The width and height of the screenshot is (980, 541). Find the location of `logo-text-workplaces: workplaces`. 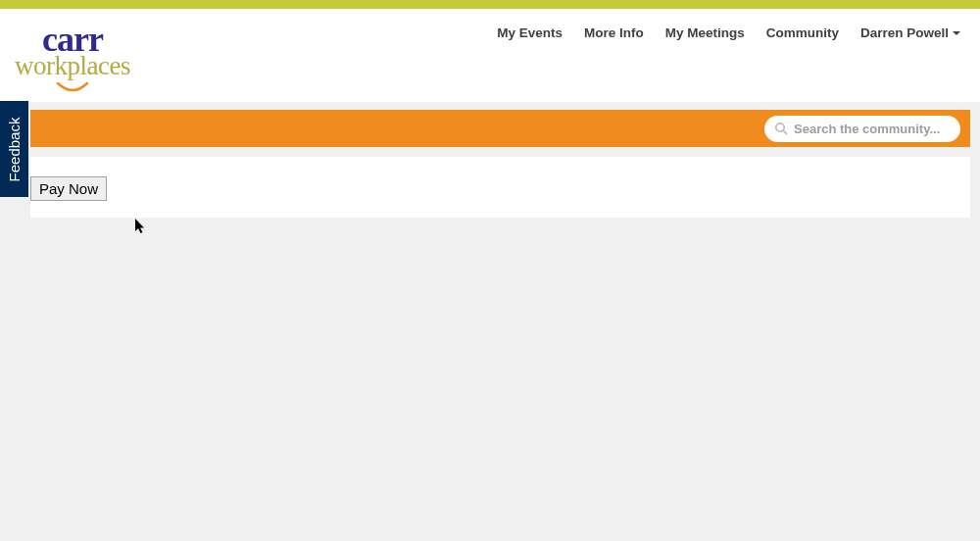

logo-text-workplaces: workplaces is located at coordinates (73, 67).